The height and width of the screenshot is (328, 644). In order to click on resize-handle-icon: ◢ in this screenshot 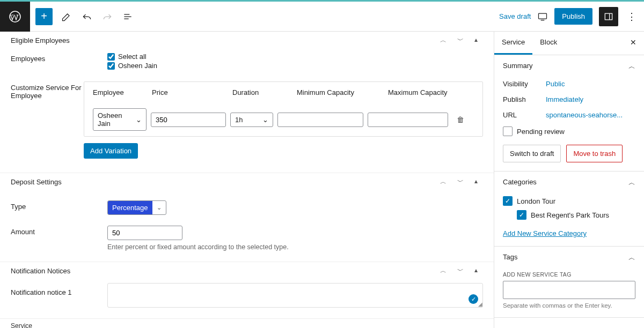, I will do `click(480, 304)`.